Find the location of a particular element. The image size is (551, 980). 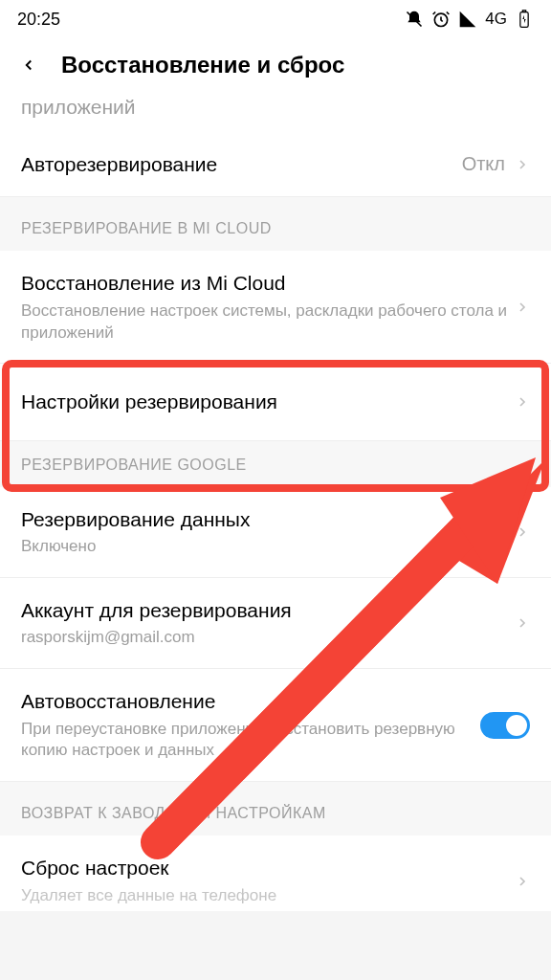

row-auto-restore: Автовосстановление При переустановке при… is located at coordinates (276, 725).